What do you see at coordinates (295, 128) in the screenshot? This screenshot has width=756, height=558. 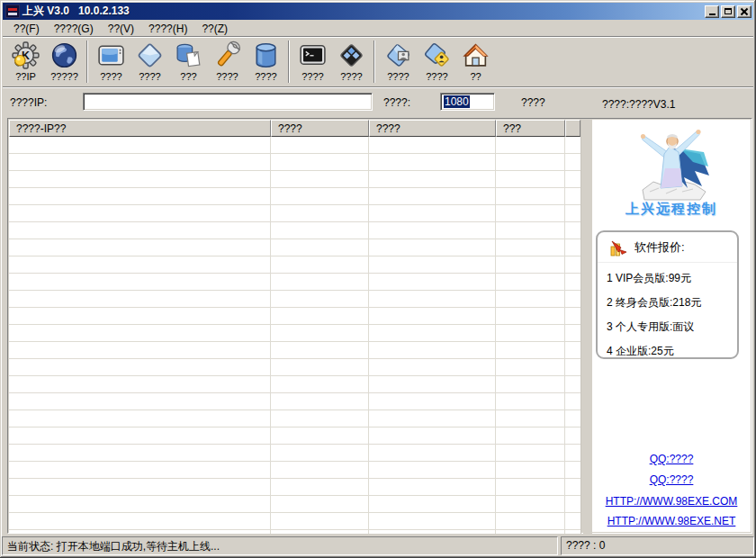 I see `host-list-header-row: ????-IP?? ???? ???? ???` at bounding box center [295, 128].